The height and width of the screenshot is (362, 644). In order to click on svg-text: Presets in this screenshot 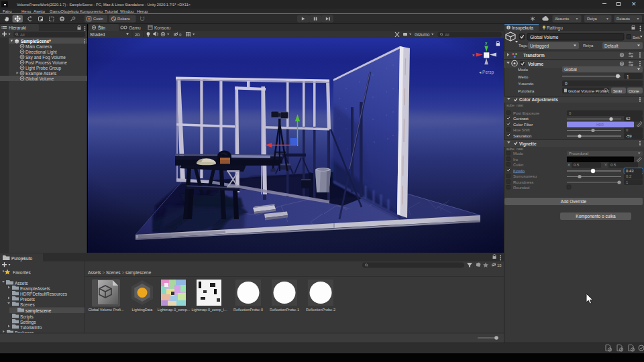, I will do `click(28, 299)`.